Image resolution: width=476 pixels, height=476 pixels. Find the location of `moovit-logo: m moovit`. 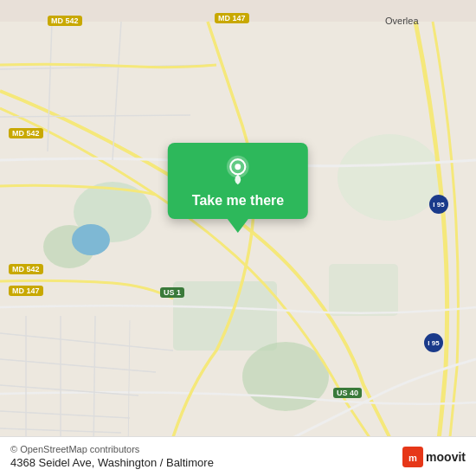

moovit-logo: m moovit is located at coordinates (434, 457).